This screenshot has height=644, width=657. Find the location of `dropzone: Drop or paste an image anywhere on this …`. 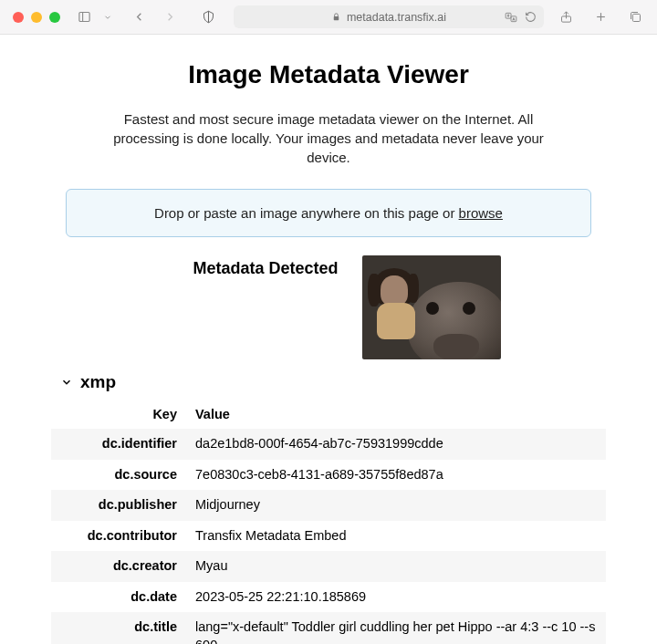

dropzone: Drop or paste an image anywhere on this … is located at coordinates (328, 213).